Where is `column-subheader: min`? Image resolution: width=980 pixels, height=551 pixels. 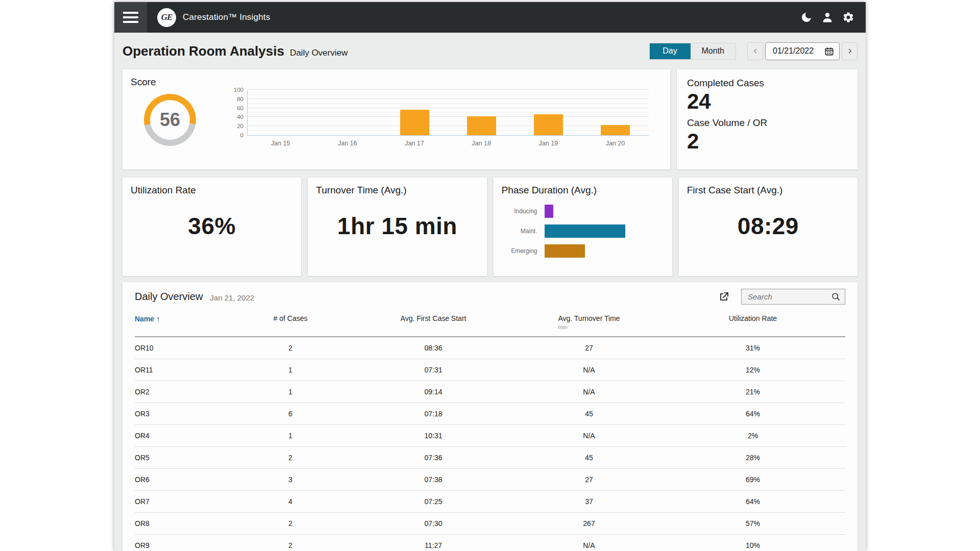 column-subheader: min is located at coordinates (589, 327).